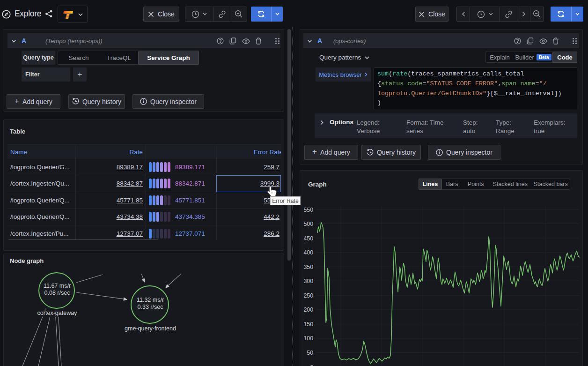 This screenshot has height=366, width=588. I want to click on svg-text: cortex-gateway, so click(58, 313).